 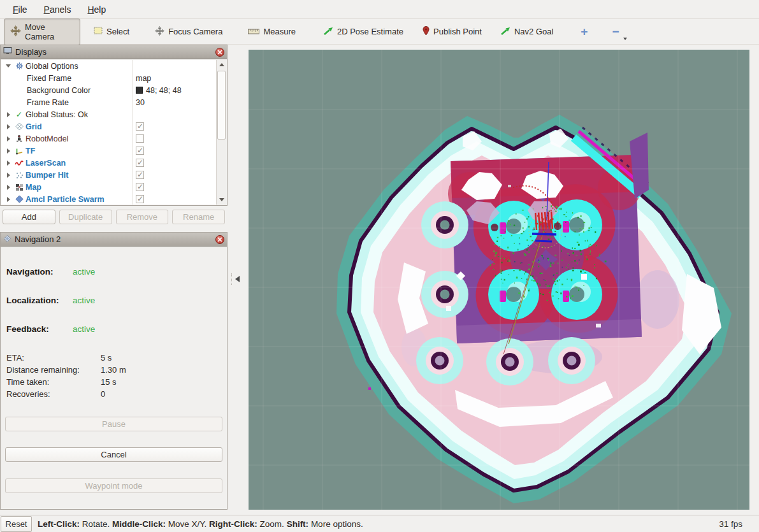 I want to click on pose-estimate-arrow-icon, so click(x=329, y=32).